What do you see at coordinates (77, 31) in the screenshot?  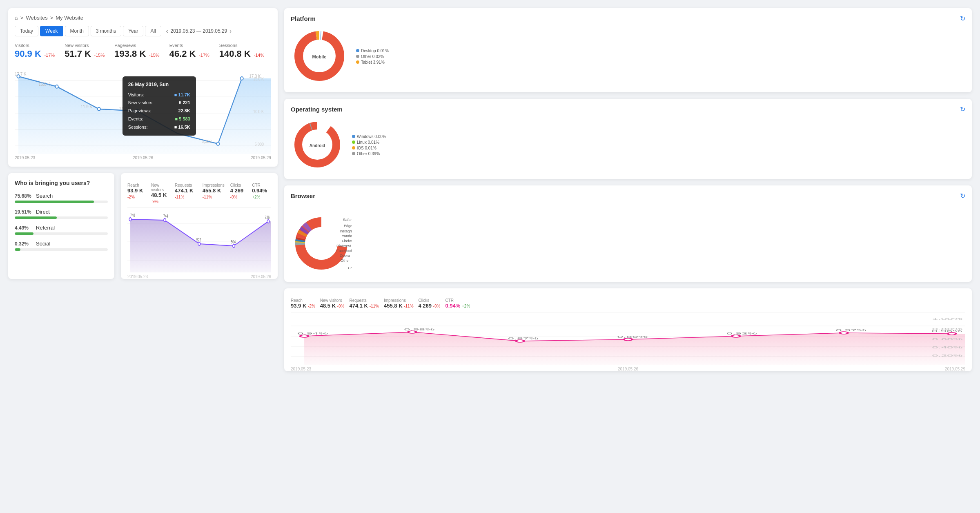 I see `btn-month: Month` at bounding box center [77, 31].